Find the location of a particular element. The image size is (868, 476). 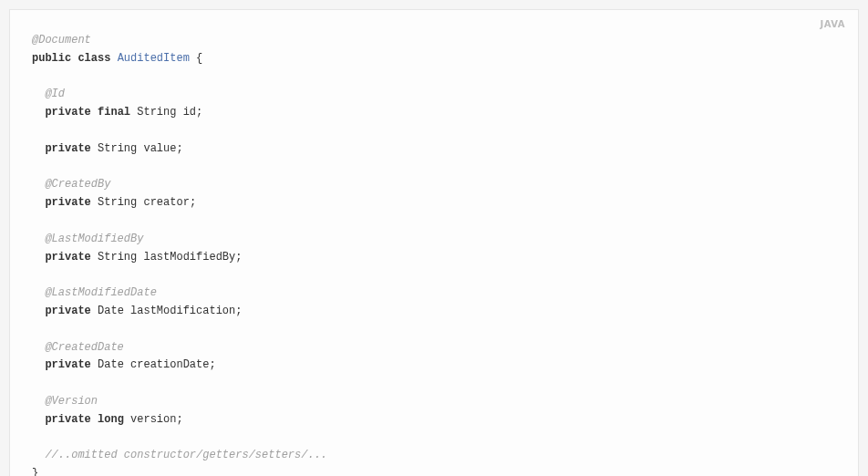

semi-1: ; is located at coordinates (199, 112).